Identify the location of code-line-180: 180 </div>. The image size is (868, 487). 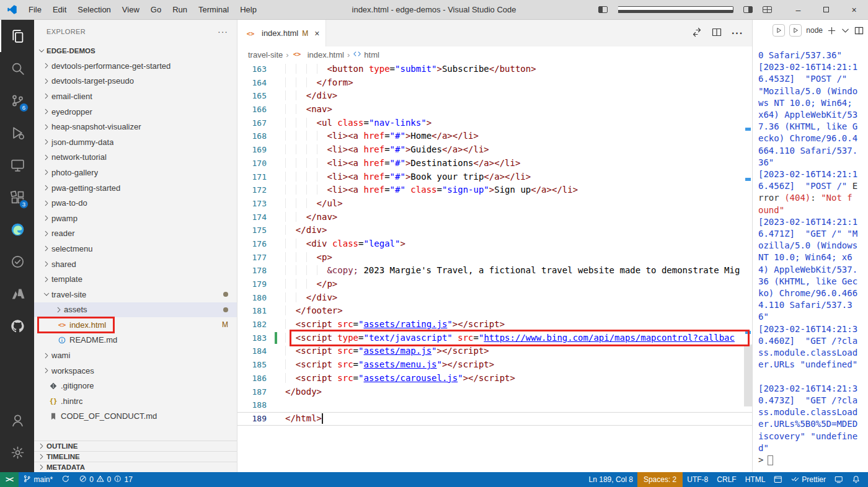
(495, 298).